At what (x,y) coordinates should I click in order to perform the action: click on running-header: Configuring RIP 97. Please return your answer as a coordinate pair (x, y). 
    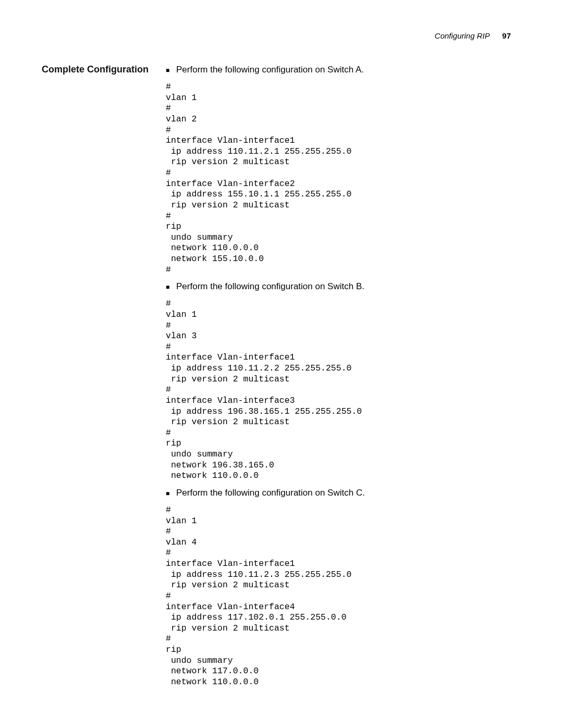
    Looking at the image, I should click on (276, 35).